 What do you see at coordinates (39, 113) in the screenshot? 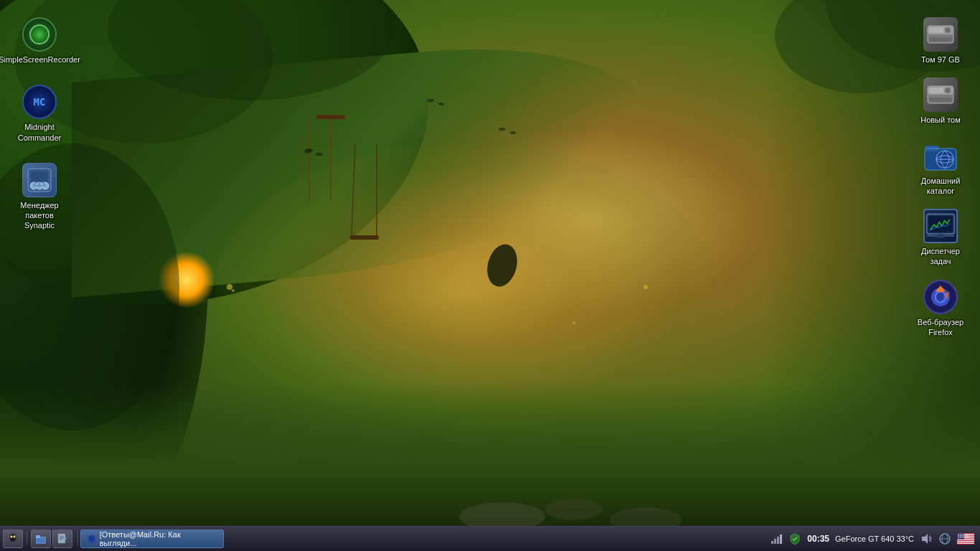
I see `icon-midnight-commander: MC Midnight Commander` at bounding box center [39, 113].